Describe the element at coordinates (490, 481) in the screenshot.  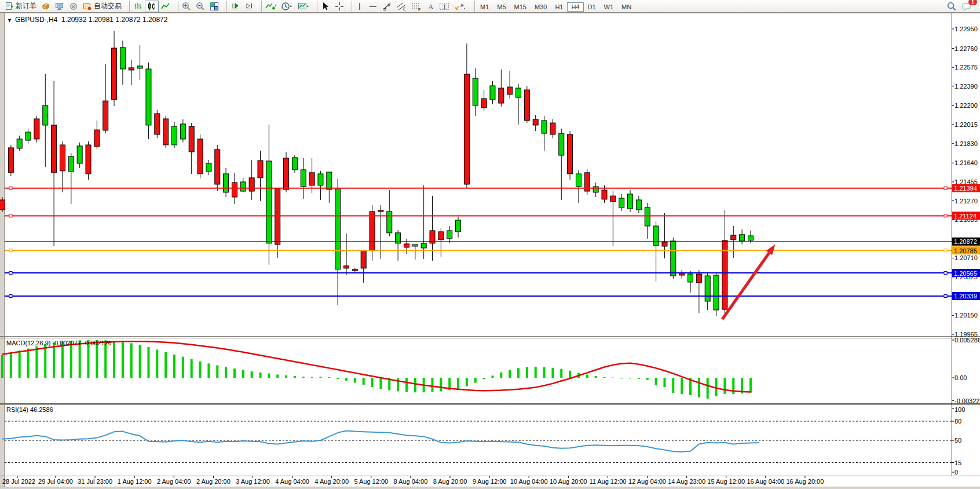
I see `time-axis-label: 9 Aug 12:00` at that location.